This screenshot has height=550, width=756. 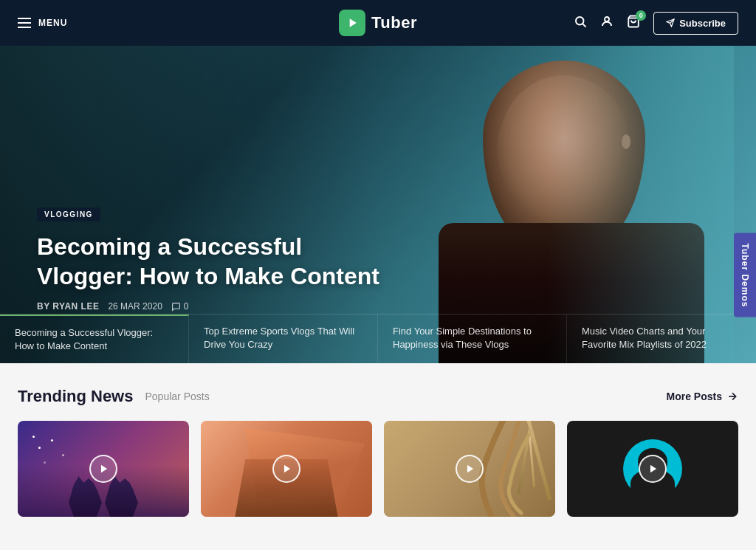 I want to click on logo-icon, so click(x=352, y=23).